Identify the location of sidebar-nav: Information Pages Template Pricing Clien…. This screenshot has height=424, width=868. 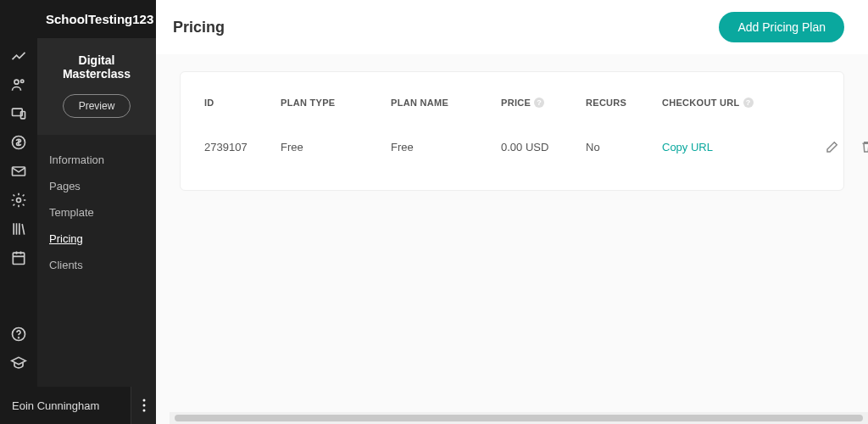
(97, 212).